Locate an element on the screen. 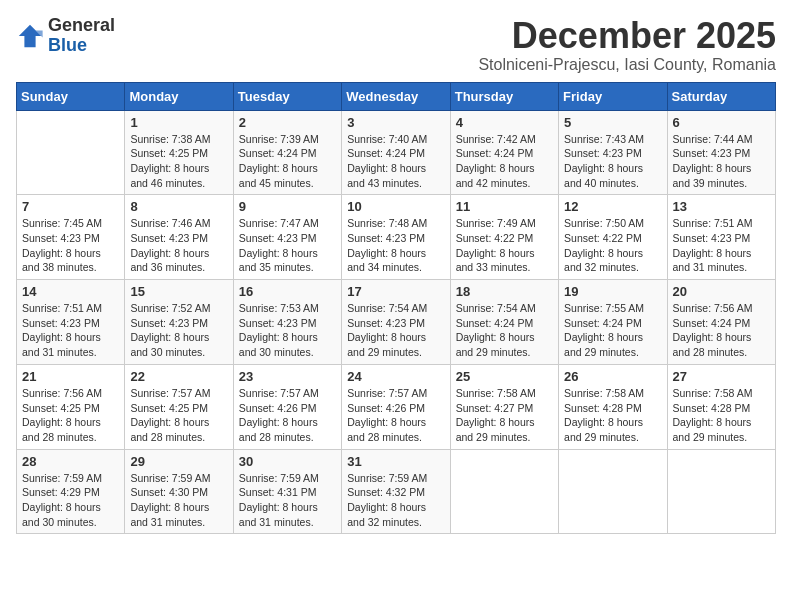 This screenshot has width=792, height=612. day-info: Sunrise: 7:52 AM Sunset: 4:23 PM Dayligh… is located at coordinates (178, 330).